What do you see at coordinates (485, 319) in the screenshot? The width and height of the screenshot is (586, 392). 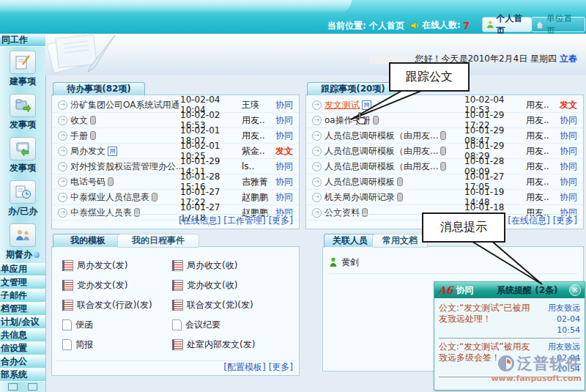 I see `message-text: 公文:“发文测试”已被用友致远处理！` at bounding box center [485, 319].